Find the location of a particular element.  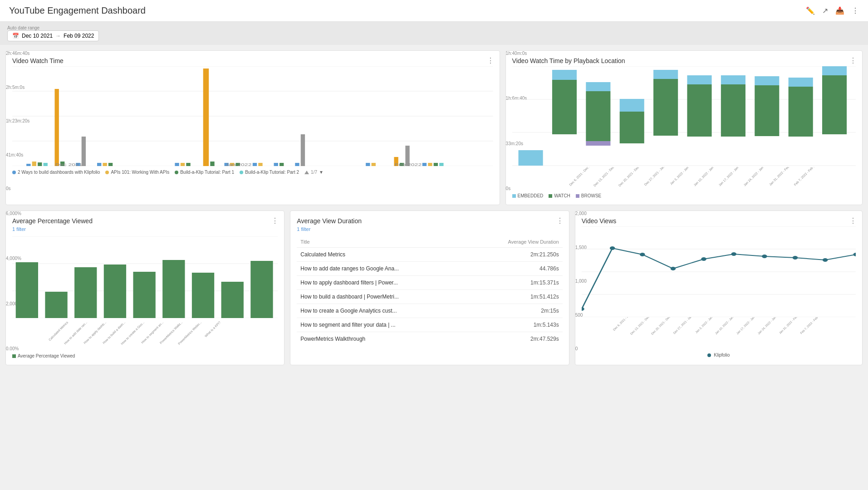

download-icon: 📥 is located at coordinates (840, 11).